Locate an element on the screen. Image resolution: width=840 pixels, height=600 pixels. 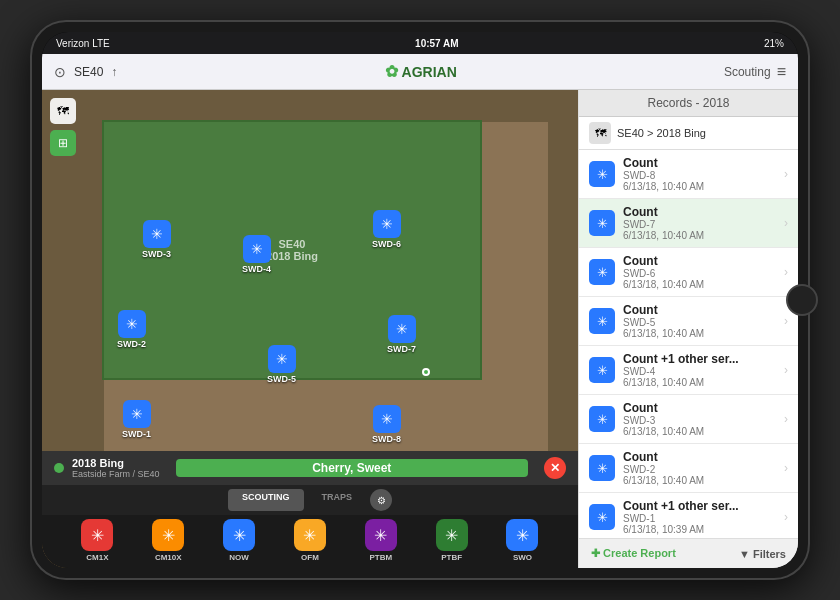
farm-subtitle: Eastside Farm / SE40 is located at coordinates (116, 474).